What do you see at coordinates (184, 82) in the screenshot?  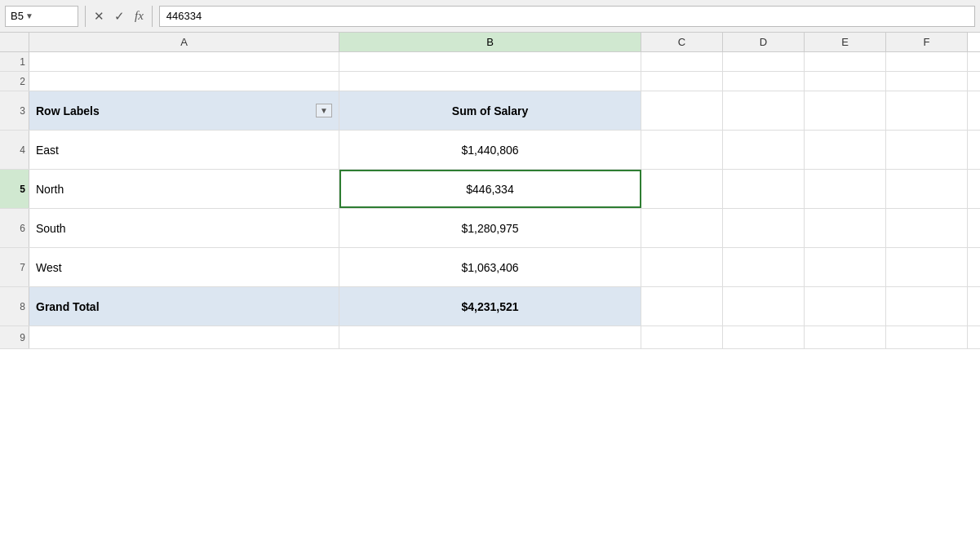 I see `cell-A2` at bounding box center [184, 82].